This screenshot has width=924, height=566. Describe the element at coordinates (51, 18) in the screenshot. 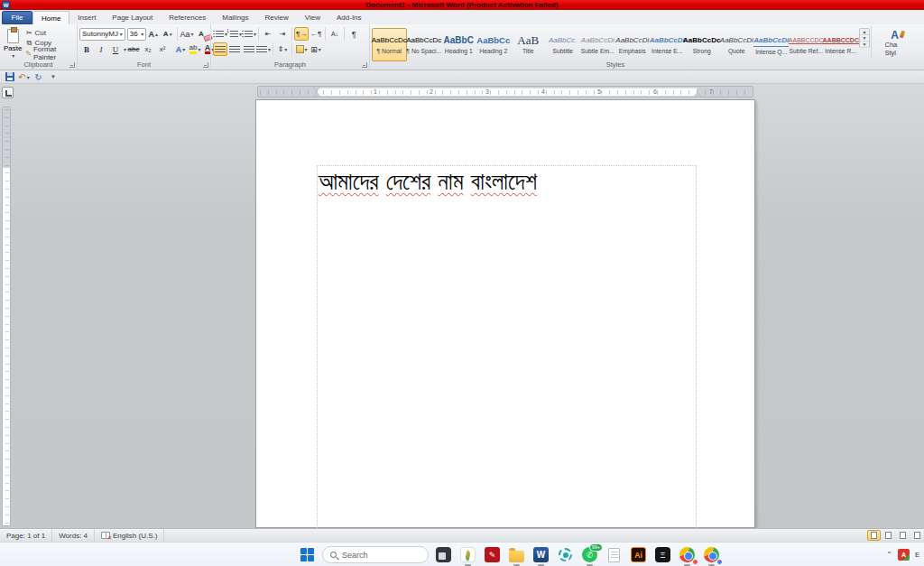

I see `tab-home: Home` at that location.